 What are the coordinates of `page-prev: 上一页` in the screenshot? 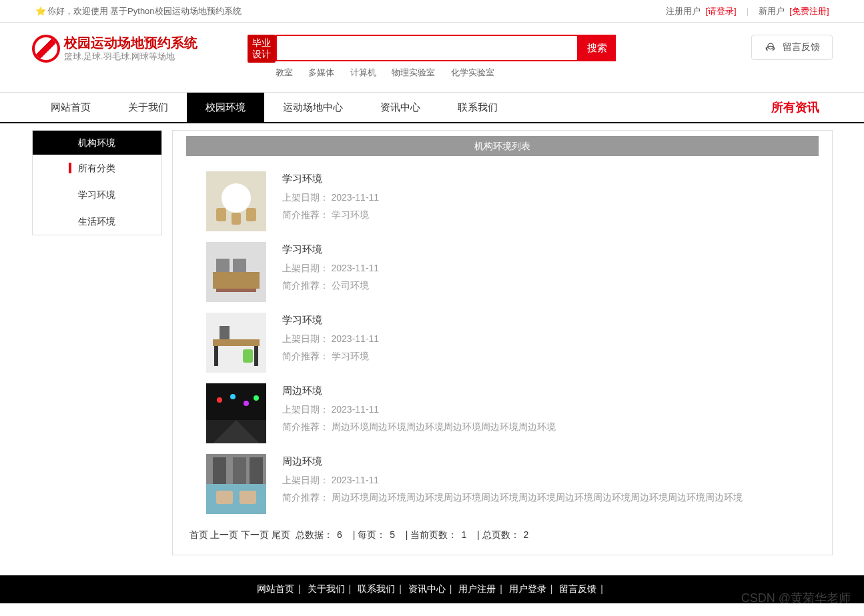 It's located at (224, 535).